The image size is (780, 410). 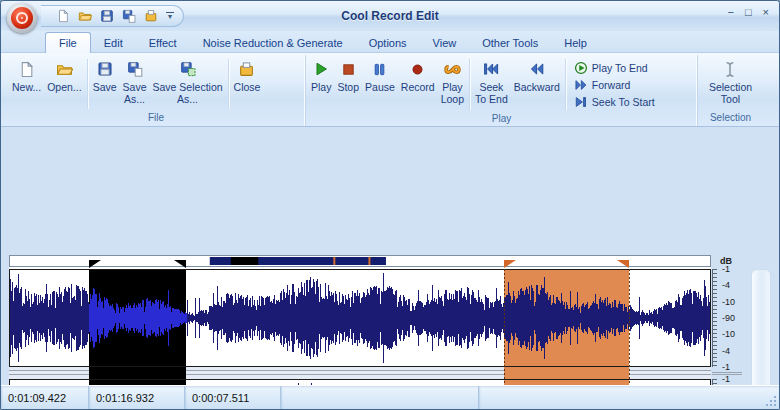 I want to click on seek-to-start-button: Seek To Start, so click(x=614, y=102).